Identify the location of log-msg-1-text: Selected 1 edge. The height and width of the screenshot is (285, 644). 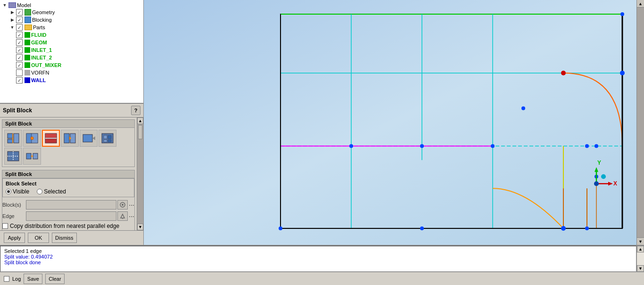
(23, 251).